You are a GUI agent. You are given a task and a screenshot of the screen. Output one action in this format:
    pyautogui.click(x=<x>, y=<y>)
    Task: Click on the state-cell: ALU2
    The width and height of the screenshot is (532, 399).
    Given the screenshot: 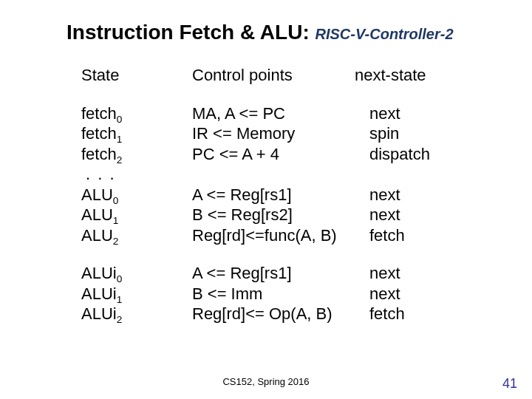 What is the action you would take?
    pyautogui.click(x=137, y=236)
    